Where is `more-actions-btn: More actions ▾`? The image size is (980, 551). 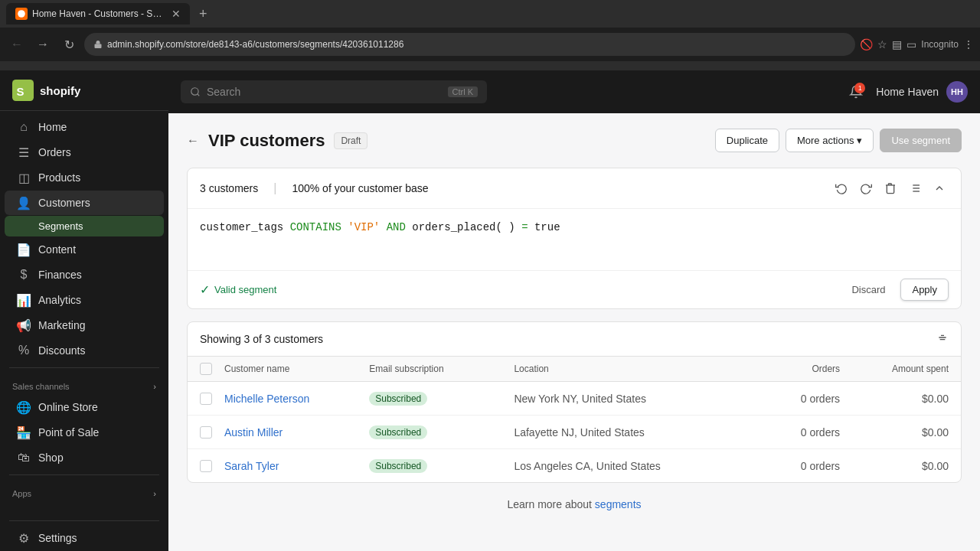 more-actions-btn: More actions ▾ is located at coordinates (830, 141).